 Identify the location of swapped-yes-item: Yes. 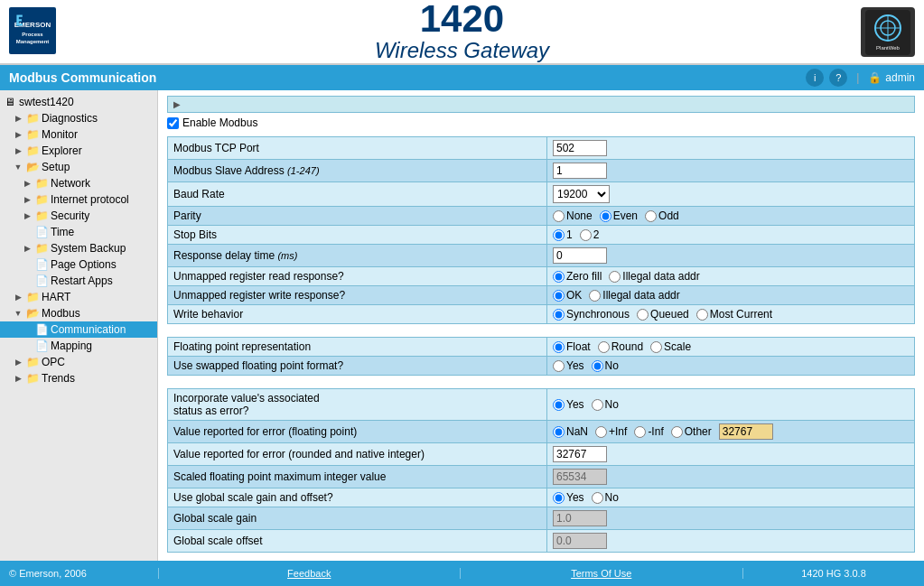
(569, 366).